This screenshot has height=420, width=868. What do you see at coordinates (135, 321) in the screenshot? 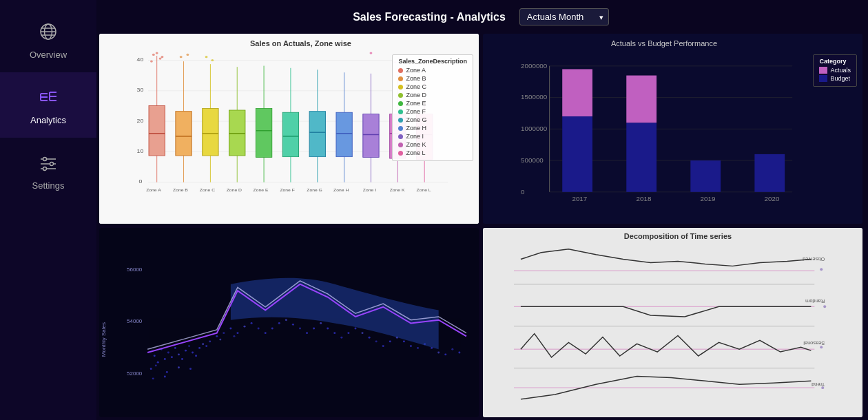
I see `svg-text: 54000` at bounding box center [135, 321].